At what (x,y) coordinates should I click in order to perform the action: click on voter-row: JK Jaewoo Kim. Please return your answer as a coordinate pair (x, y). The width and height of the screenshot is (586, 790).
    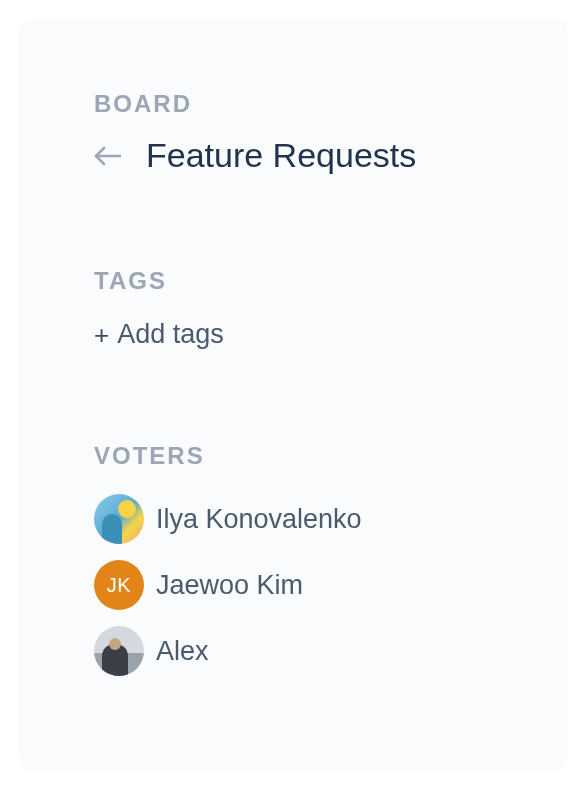
    Looking at the image, I should click on (293, 585).